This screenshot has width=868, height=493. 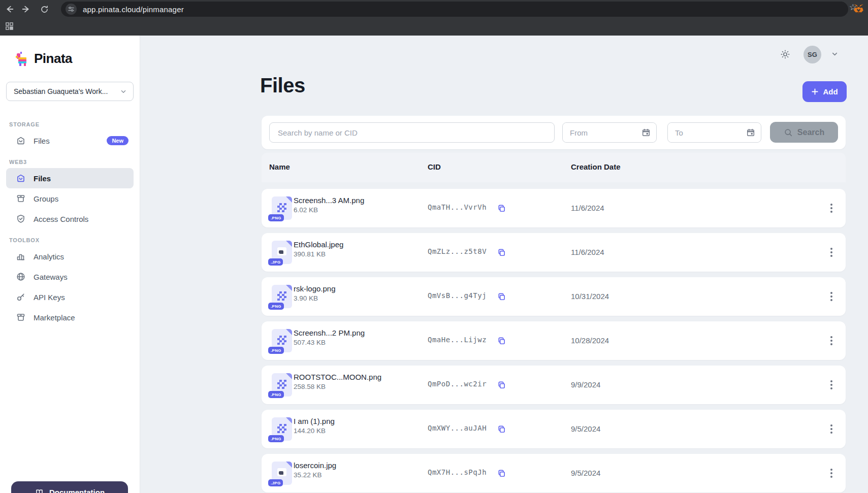 I want to click on plus-icon, so click(x=815, y=91).